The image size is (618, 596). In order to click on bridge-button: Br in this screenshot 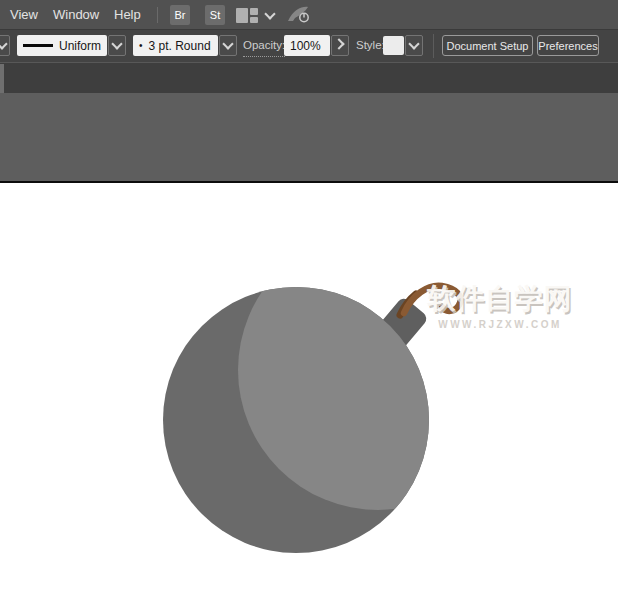, I will do `click(180, 15)`.